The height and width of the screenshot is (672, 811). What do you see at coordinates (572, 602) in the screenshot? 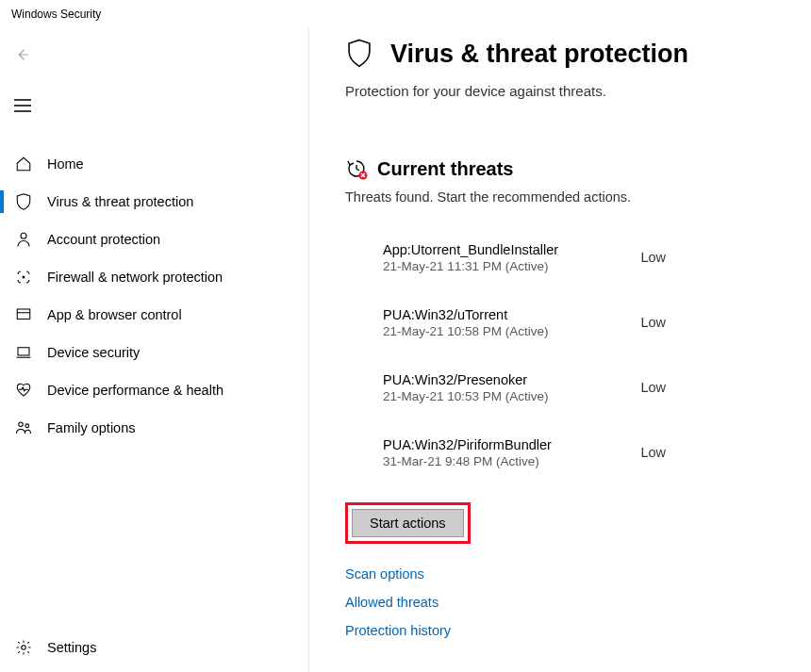
I see `link-allowed-threats: Allowed threats` at bounding box center [572, 602].